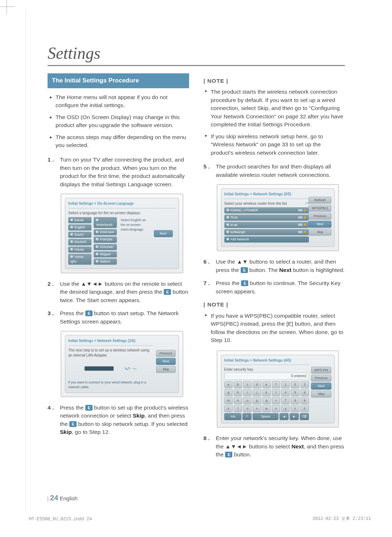 The image size is (392, 537). I want to click on footer-lang: English, so click(69, 498).